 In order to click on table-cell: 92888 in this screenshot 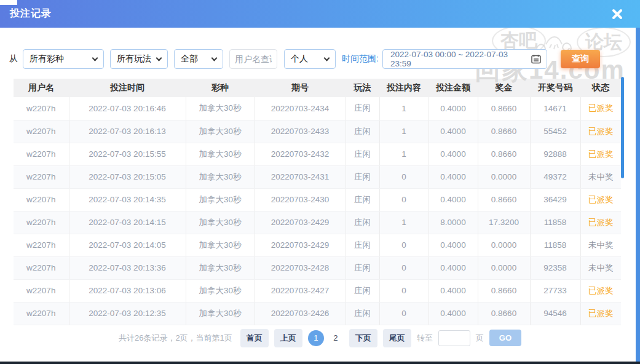, I will do `click(555, 154)`.